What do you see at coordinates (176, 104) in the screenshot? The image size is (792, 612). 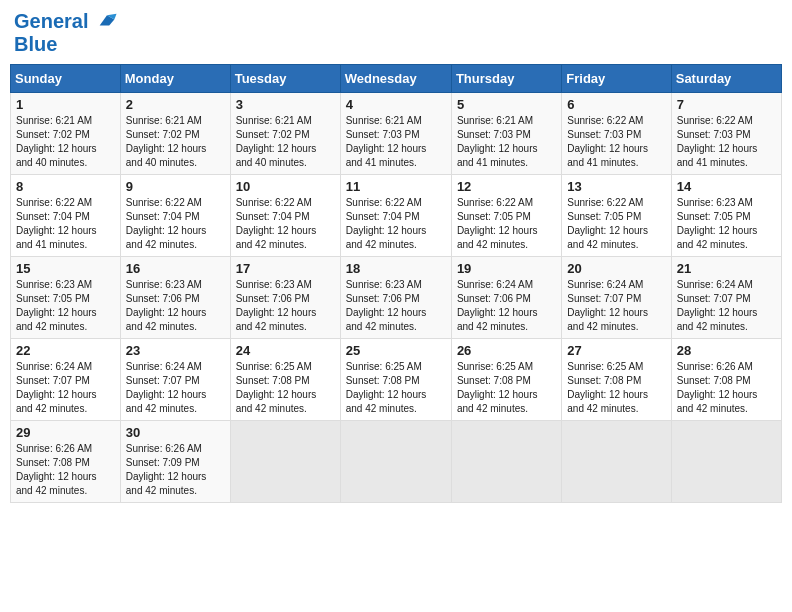 I see `day-number: 2` at bounding box center [176, 104].